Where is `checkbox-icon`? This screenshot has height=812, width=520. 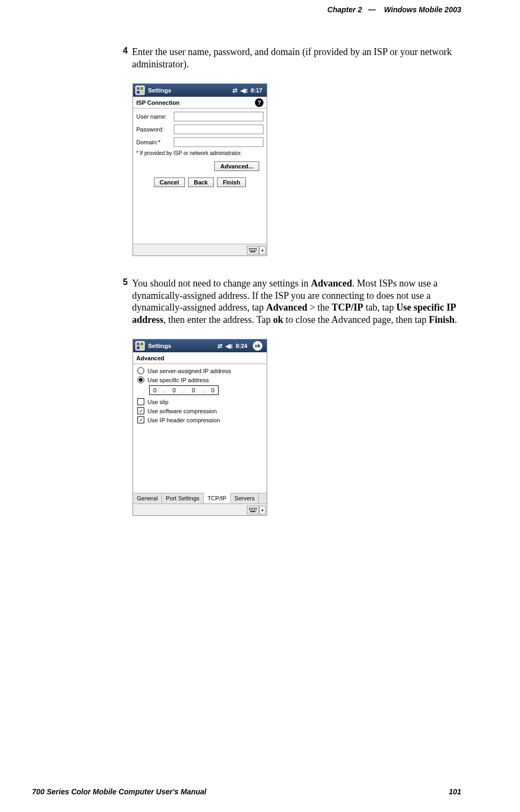 checkbox-icon is located at coordinates (141, 402).